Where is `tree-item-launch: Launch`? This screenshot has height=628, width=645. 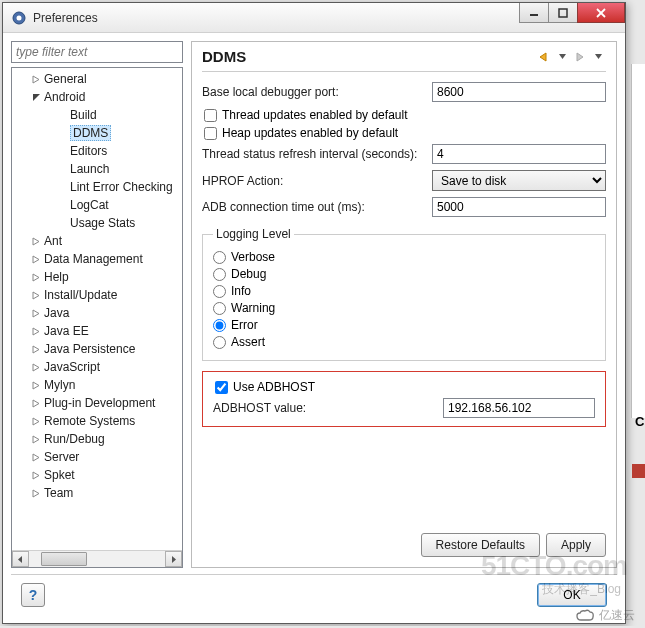
tree-item-launch: Launch is located at coordinates (97, 169).